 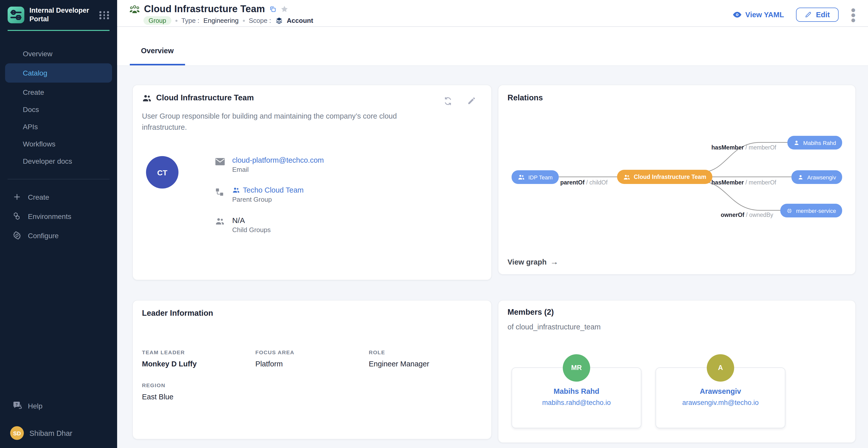 I want to click on member-email-link: arawsengiv.mh@techo.io, so click(x=720, y=402).